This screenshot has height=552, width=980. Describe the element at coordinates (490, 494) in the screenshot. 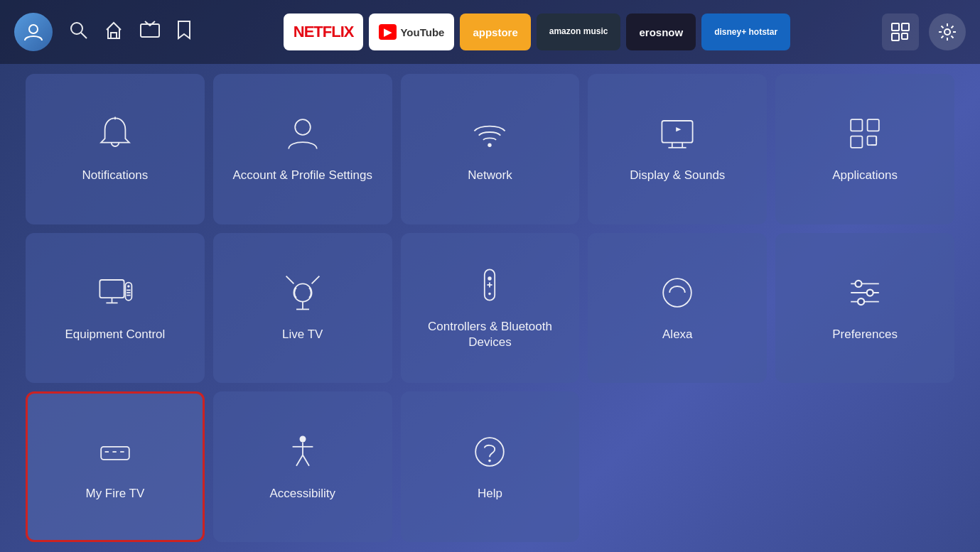

I see `help-label: Help` at that location.